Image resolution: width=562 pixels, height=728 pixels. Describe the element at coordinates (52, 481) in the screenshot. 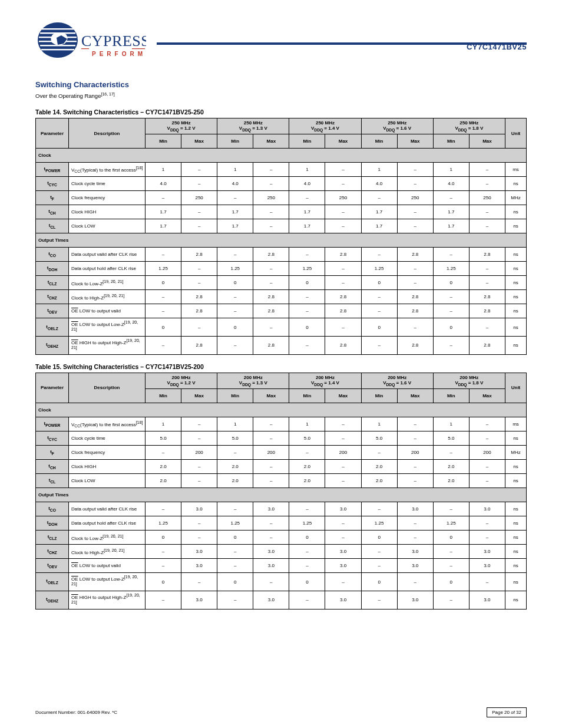

I see `cell-parameter: tCL` at that location.